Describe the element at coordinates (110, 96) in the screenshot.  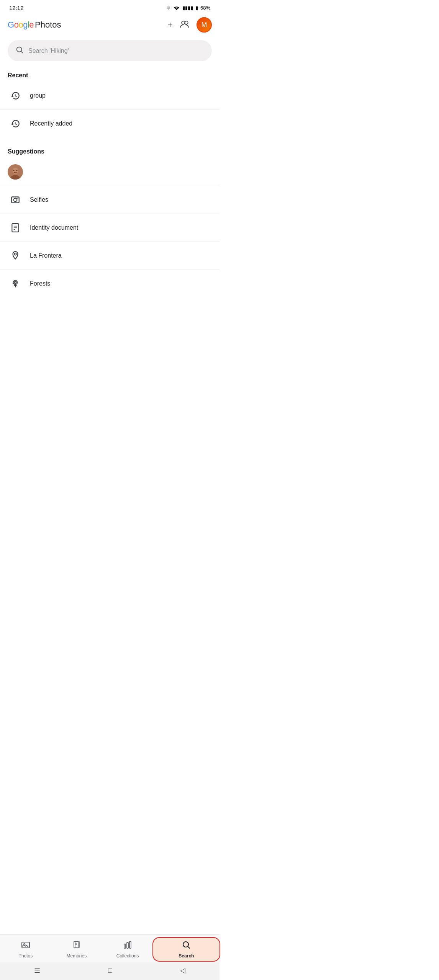
I see `list-item: group` at that location.